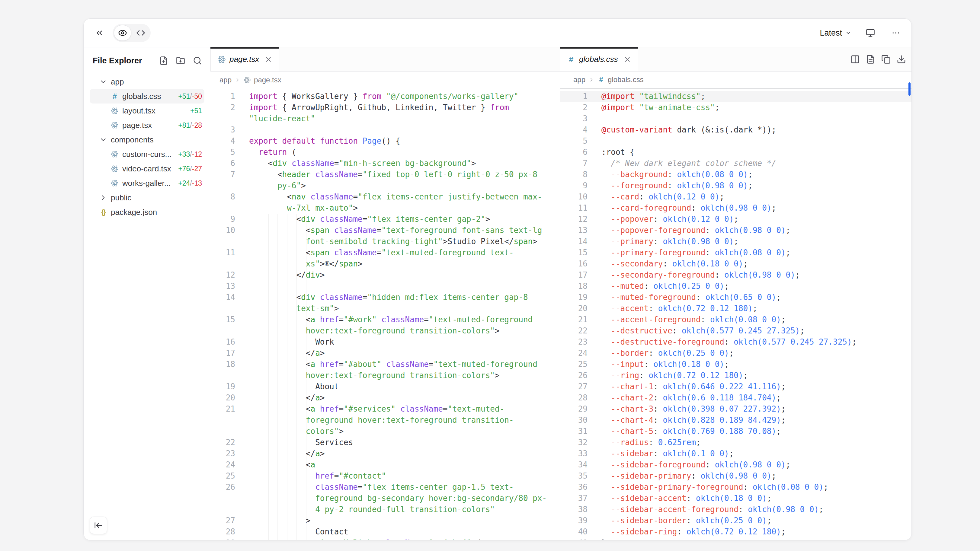 This screenshot has width=980, height=551. I want to click on download-code-button, so click(902, 59).